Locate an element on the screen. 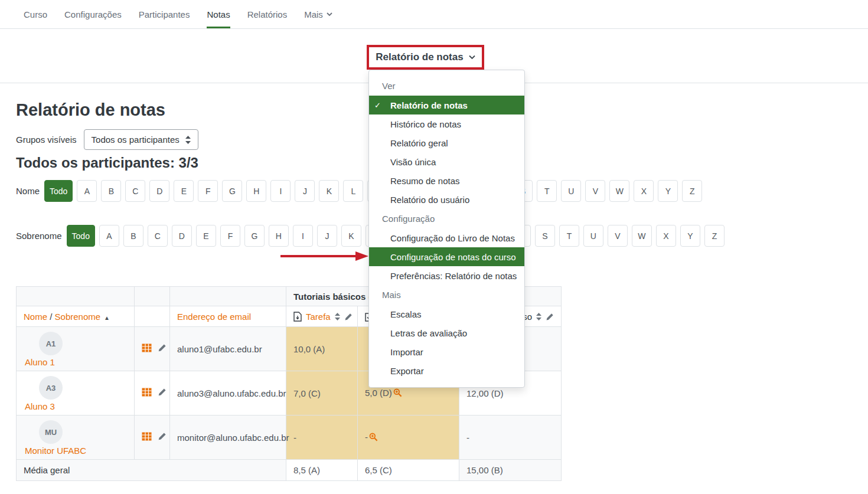 This screenshot has height=494, width=868. avatar: MU is located at coordinates (51, 432).